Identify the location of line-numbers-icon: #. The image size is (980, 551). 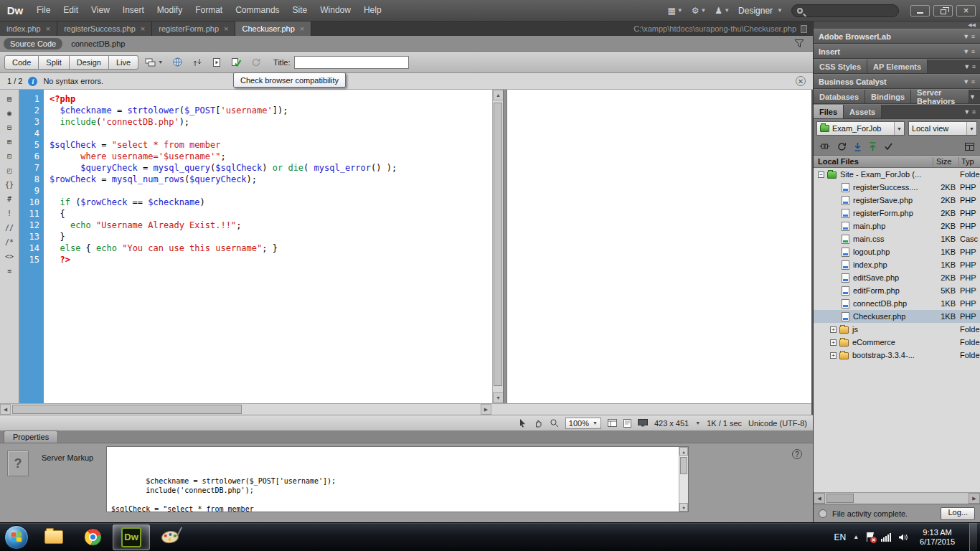
(9, 199).